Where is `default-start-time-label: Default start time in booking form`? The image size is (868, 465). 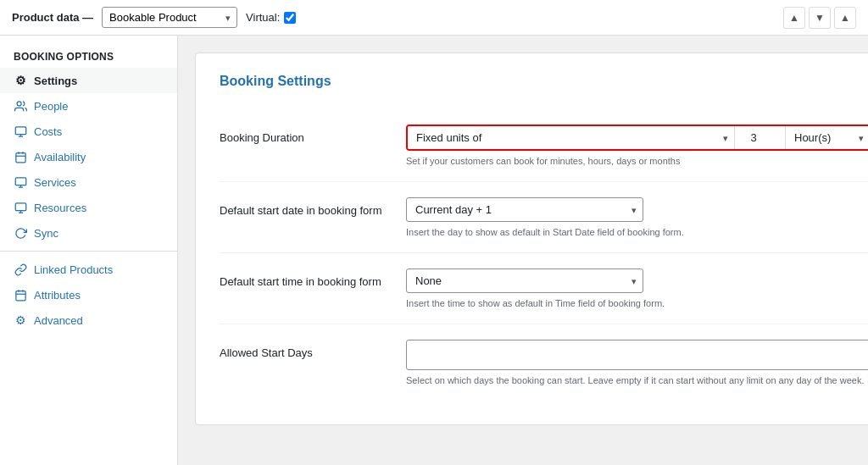 default-start-time-label: Default start time in booking form is located at coordinates (313, 280).